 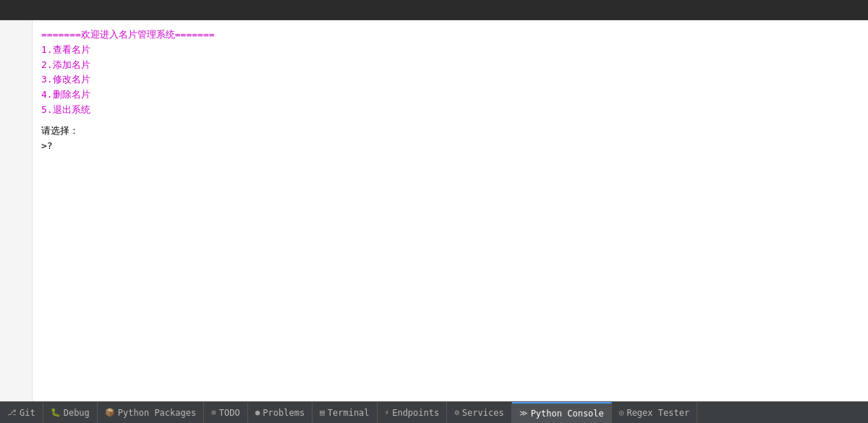 What do you see at coordinates (658, 413) in the screenshot?
I see `regex-tester-label: Regex Tester` at bounding box center [658, 413].